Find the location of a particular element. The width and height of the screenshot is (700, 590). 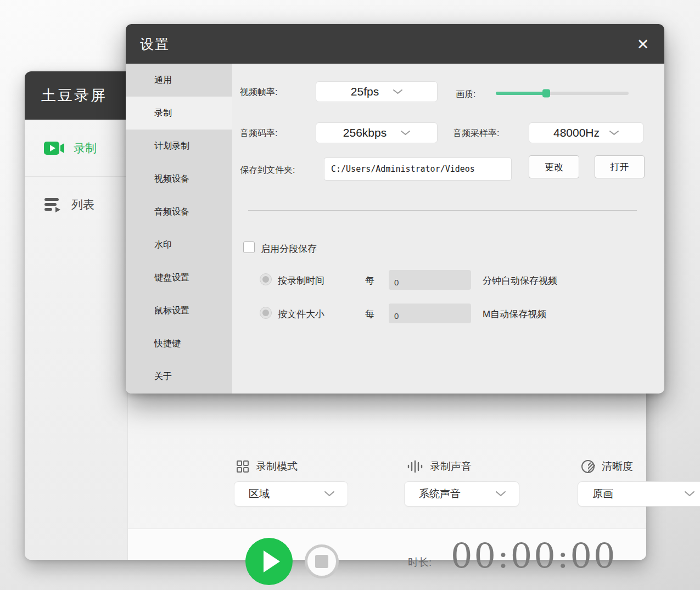

quality-label: 画质: is located at coordinates (466, 94).